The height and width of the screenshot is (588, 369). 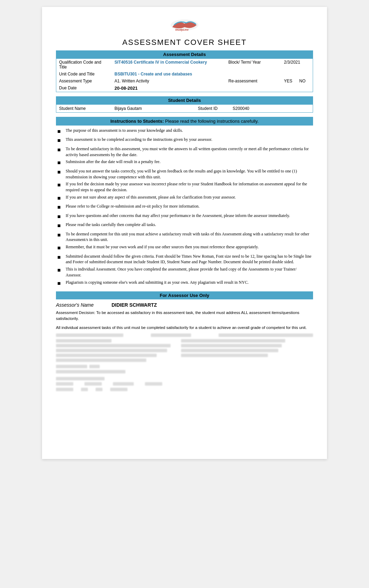 I want to click on assessor-name-label: Assessor's Name, so click(x=84, y=305).